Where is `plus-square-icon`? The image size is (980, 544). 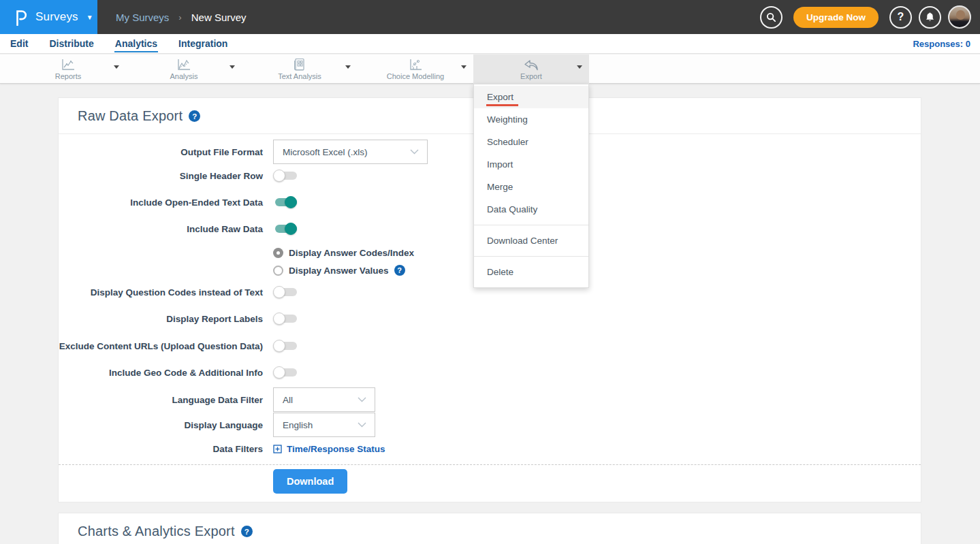 plus-square-icon is located at coordinates (278, 449).